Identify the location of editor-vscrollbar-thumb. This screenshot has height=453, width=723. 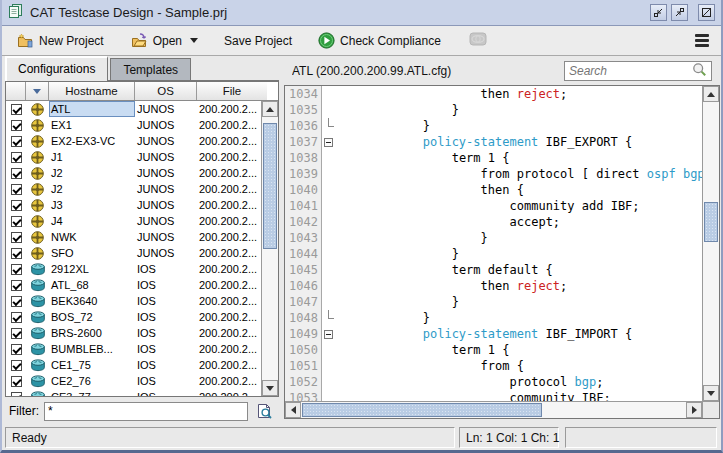
(711, 222).